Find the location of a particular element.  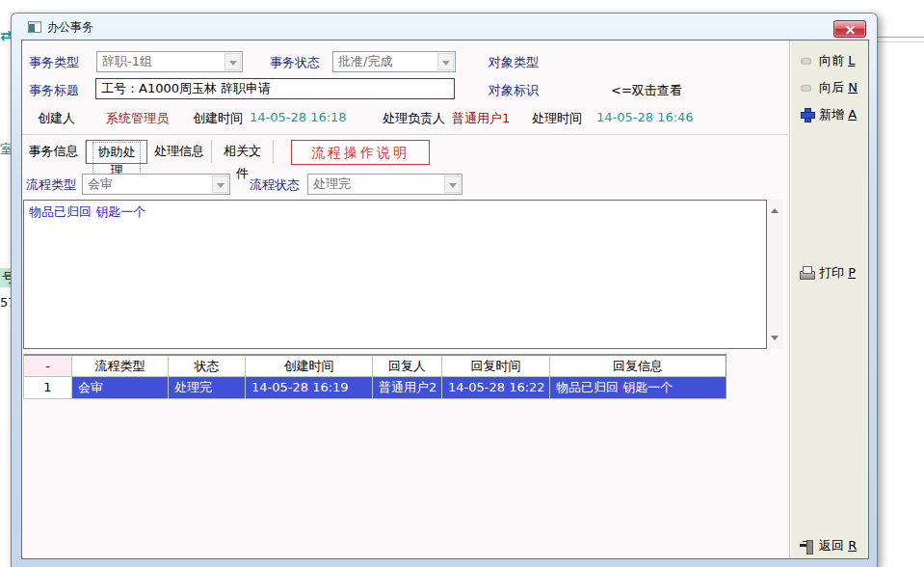

previous-label: 向前 is located at coordinates (832, 60).